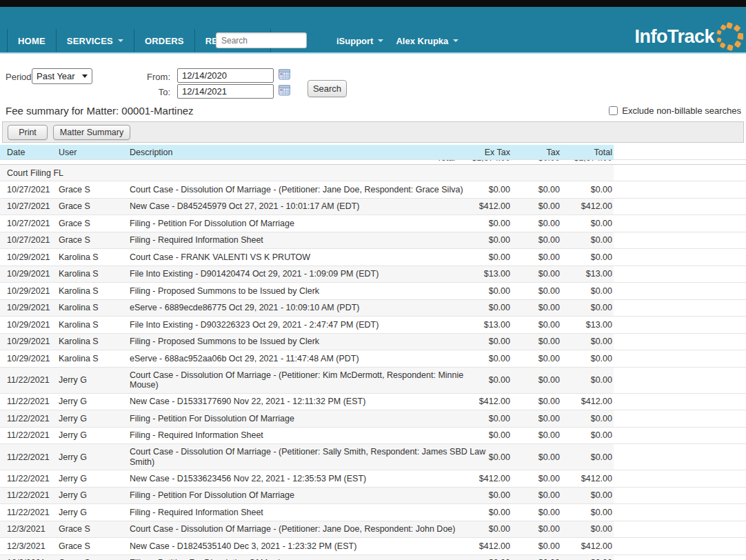  Describe the element at coordinates (373, 546) in the screenshot. I see `table-row: 12/3/2021 Grace S New Case - D1824535140…` at that location.